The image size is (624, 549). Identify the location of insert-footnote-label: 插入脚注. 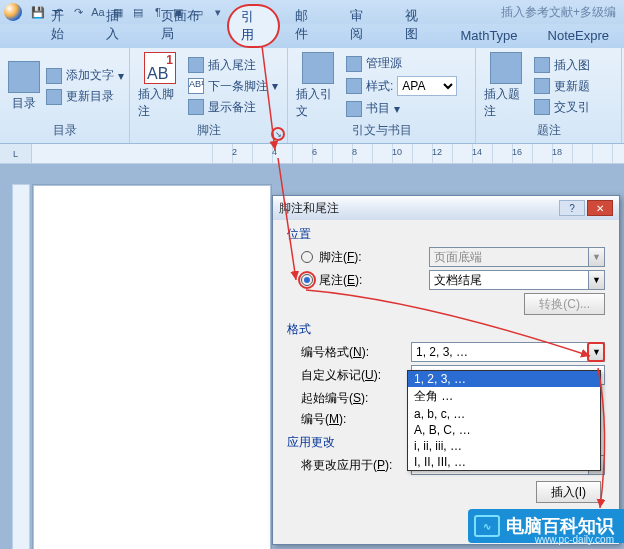
(160, 103).